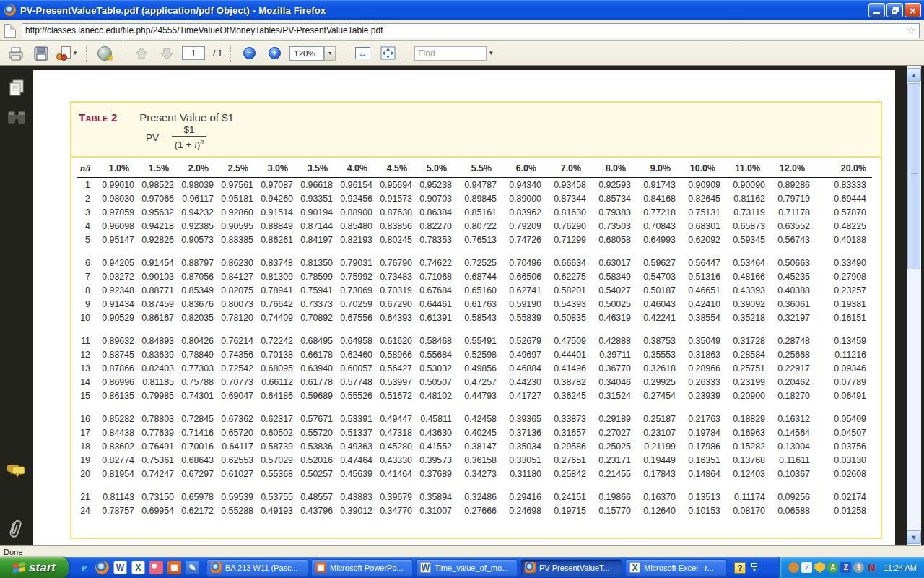  I want to click on pv-cell: 0.89632, so click(116, 341).